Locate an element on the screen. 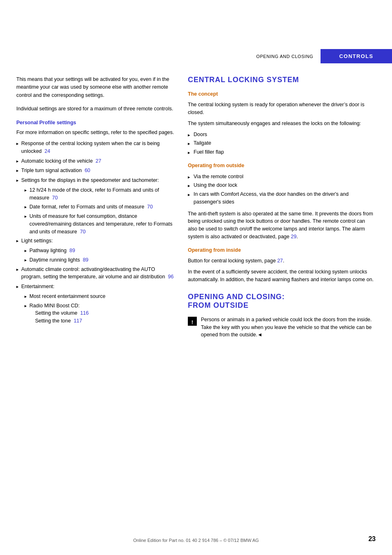 The image size is (392, 555). concept-heading: The concept is located at coordinates (282, 94).